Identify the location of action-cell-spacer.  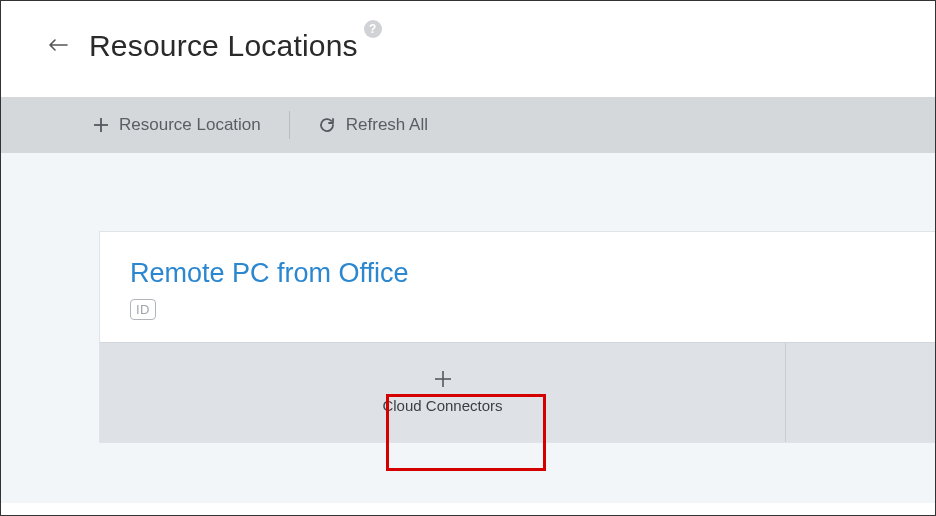
(860, 392).